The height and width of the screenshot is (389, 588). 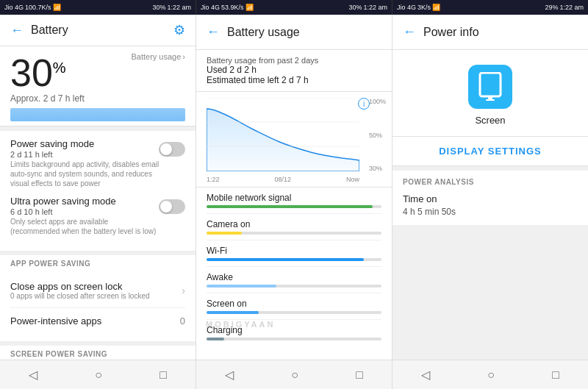 What do you see at coordinates (378, 135) in the screenshot?
I see `chart-label-mid: 50%` at bounding box center [378, 135].